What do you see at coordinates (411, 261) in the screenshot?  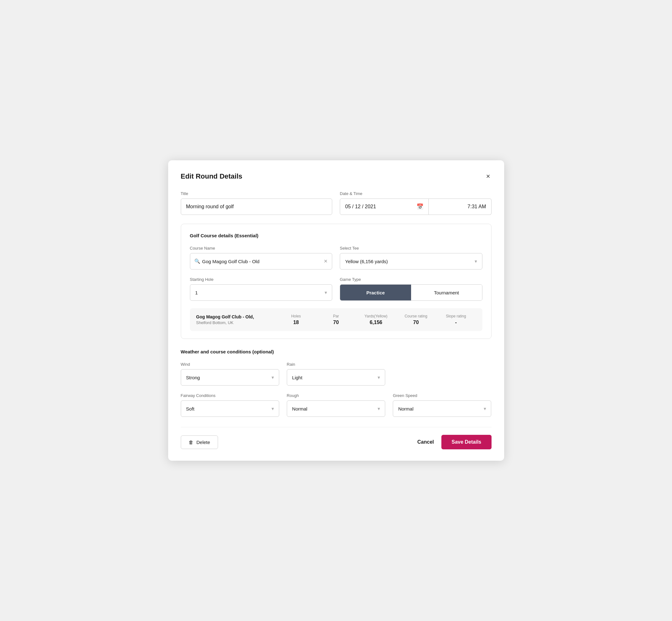 I see `select-tee-dropdown: Yellow (6,156 yards)` at bounding box center [411, 261].